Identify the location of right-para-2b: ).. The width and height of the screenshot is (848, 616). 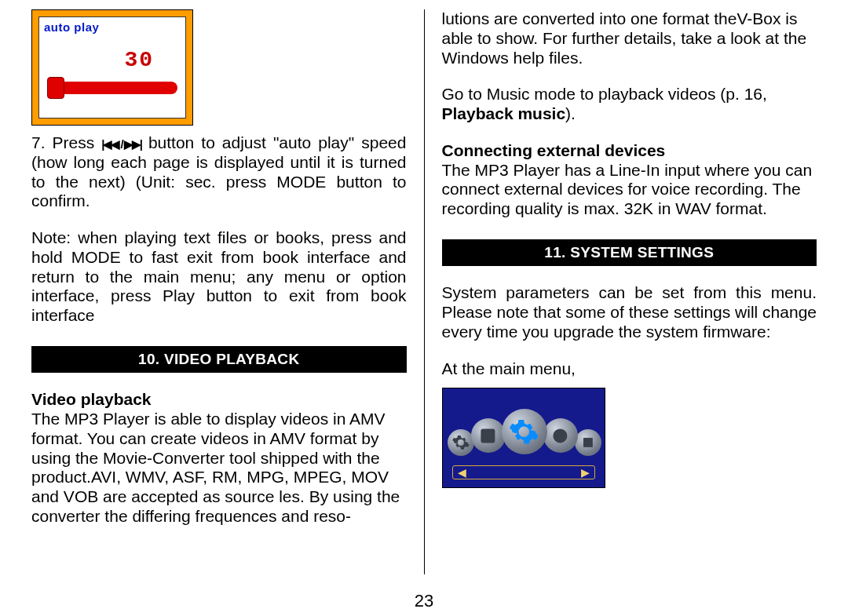
(570, 113).